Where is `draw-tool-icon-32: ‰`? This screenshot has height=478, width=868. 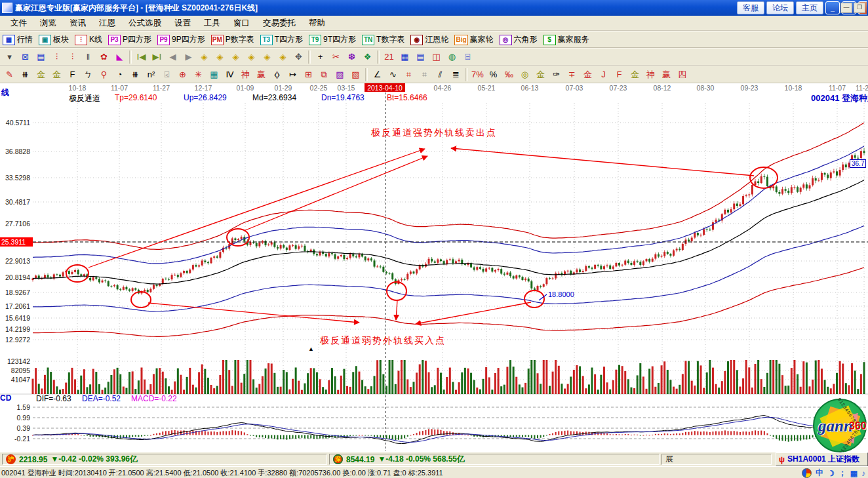
draw-tool-icon-32: ‰ is located at coordinates (509, 75).